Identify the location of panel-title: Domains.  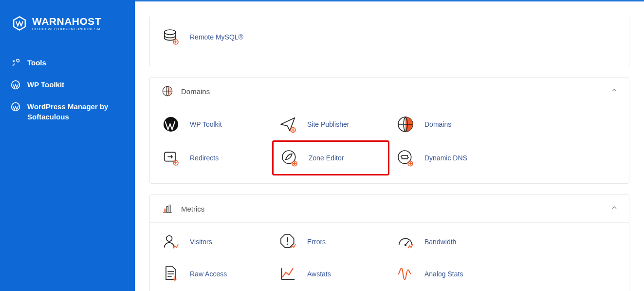
(196, 92).